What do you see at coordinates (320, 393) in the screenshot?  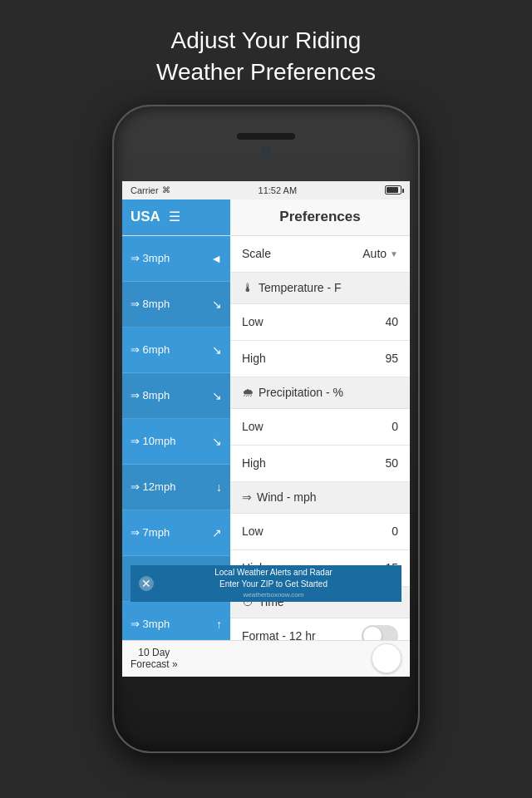 I see `precipitation-section-header: 🌧 Precipitation - %` at bounding box center [320, 393].